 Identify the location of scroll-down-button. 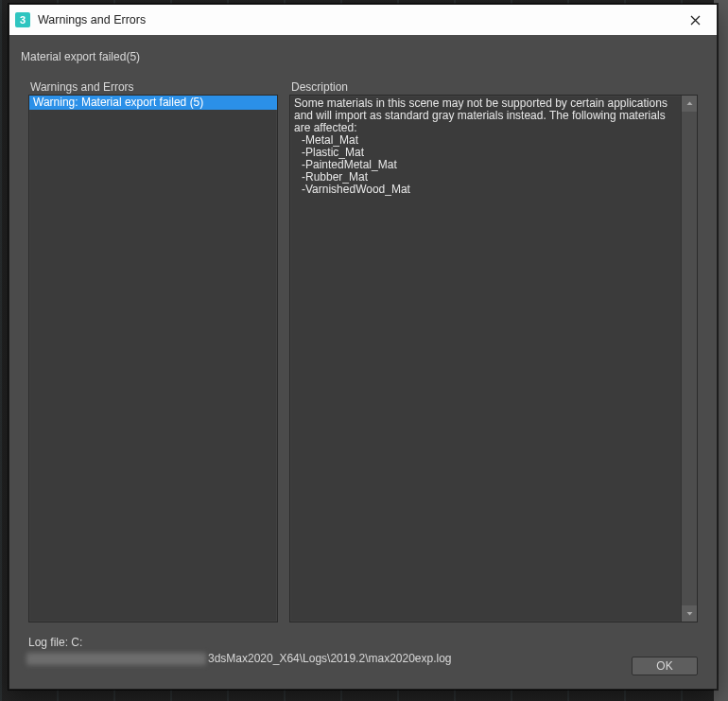
(689, 613).